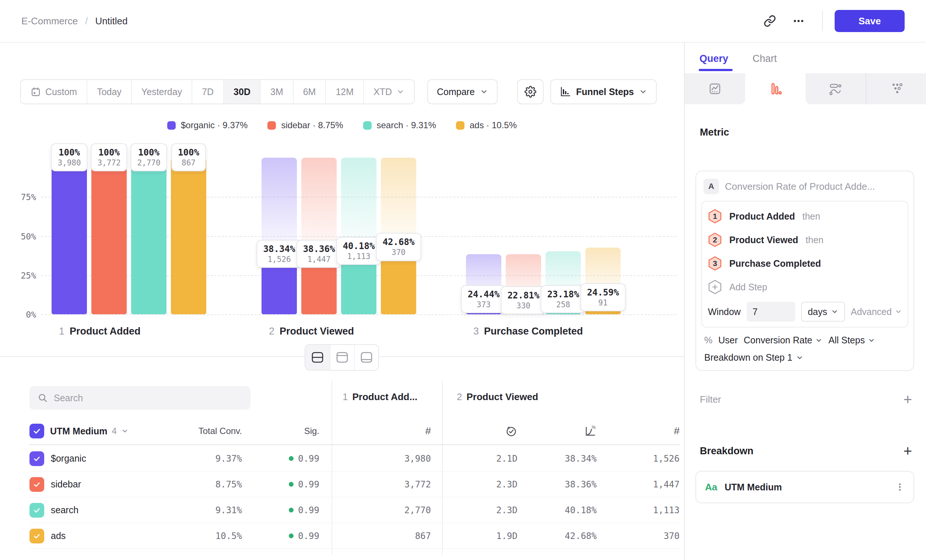  Describe the element at coordinates (50, 21) in the screenshot. I see `breadcrumb-project: E-Commerce` at that location.